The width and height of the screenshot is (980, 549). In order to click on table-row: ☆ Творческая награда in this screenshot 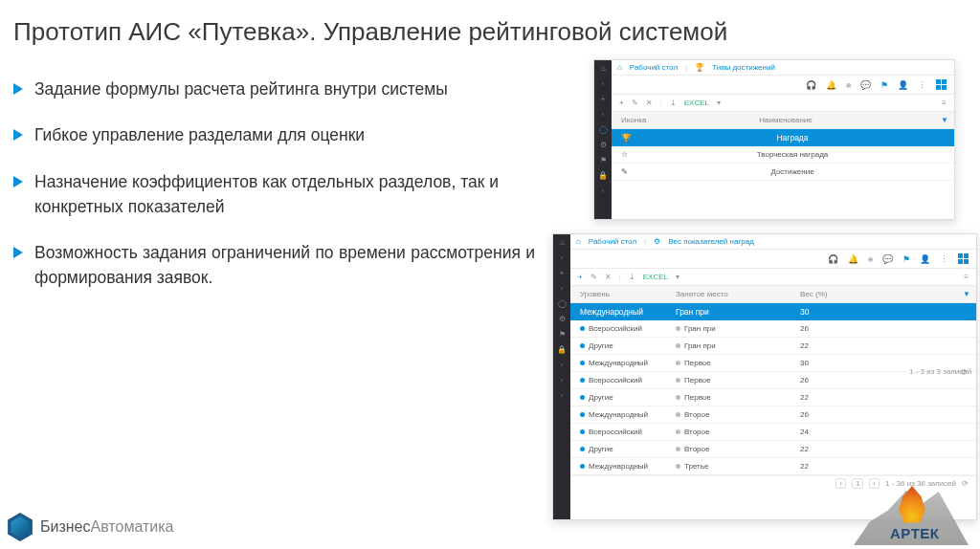, I will do `click(783, 155)`.